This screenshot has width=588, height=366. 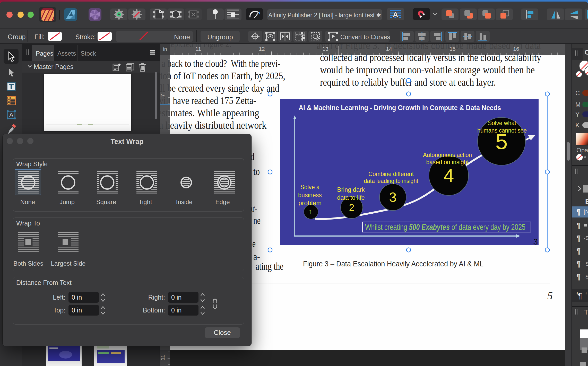 What do you see at coordinates (210, 113) in the screenshot?
I see `svg-text: estimates. While appearing` at bounding box center [210, 113].